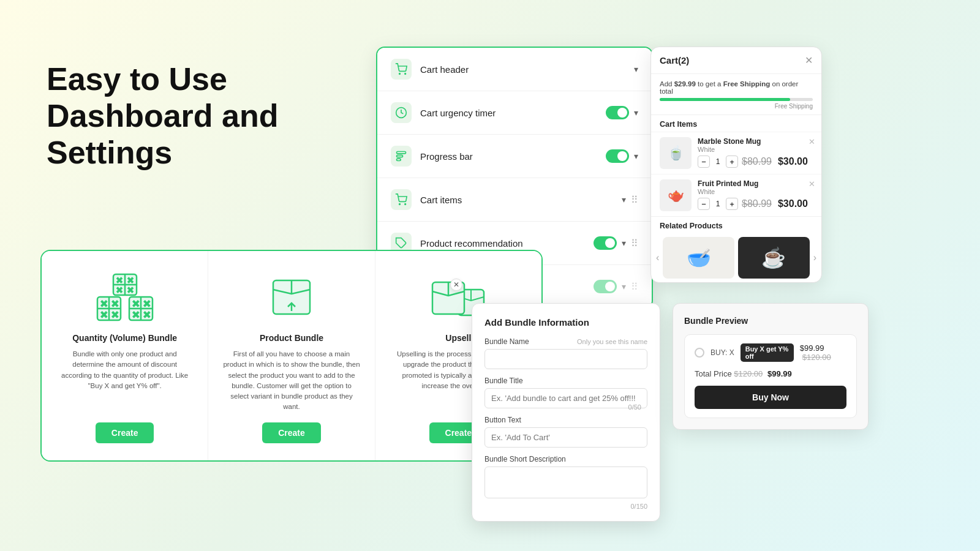 This screenshot has width=980, height=551. I want to click on progress-label: Progress bar, so click(508, 157).